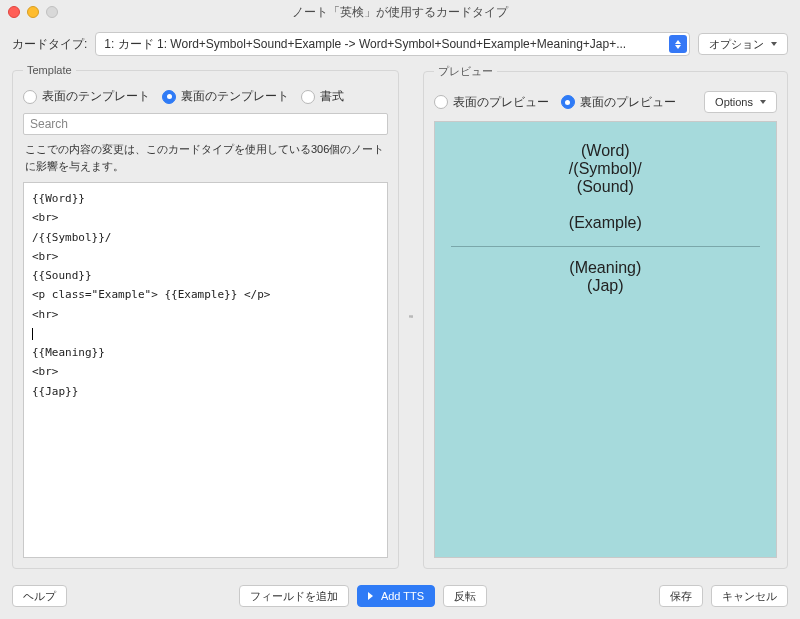  Describe the element at coordinates (206, 158) in the screenshot. I see `change-warning-text: ここでの内容の変更は、このカードタイプを使用している306個のノートに影響を与え…` at that location.